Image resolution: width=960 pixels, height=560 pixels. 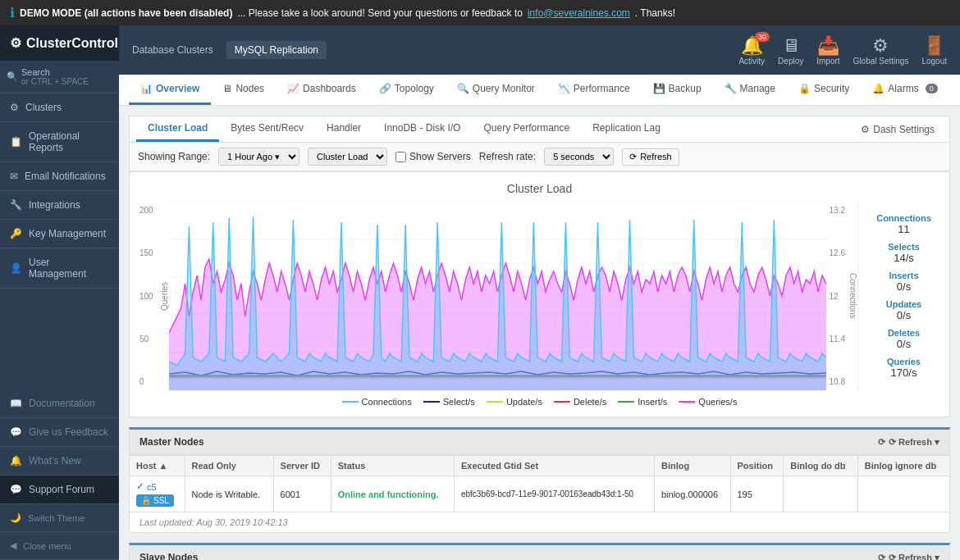 What do you see at coordinates (837, 339) in the screenshot?
I see `y-right-tick-114: 11.4` at bounding box center [837, 339].